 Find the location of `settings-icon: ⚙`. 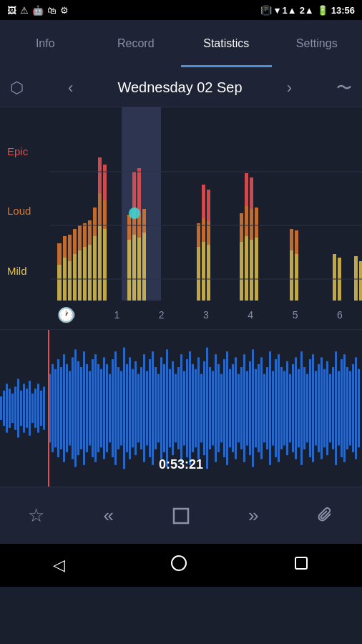

settings-icon: ⚙ is located at coordinates (64, 10).